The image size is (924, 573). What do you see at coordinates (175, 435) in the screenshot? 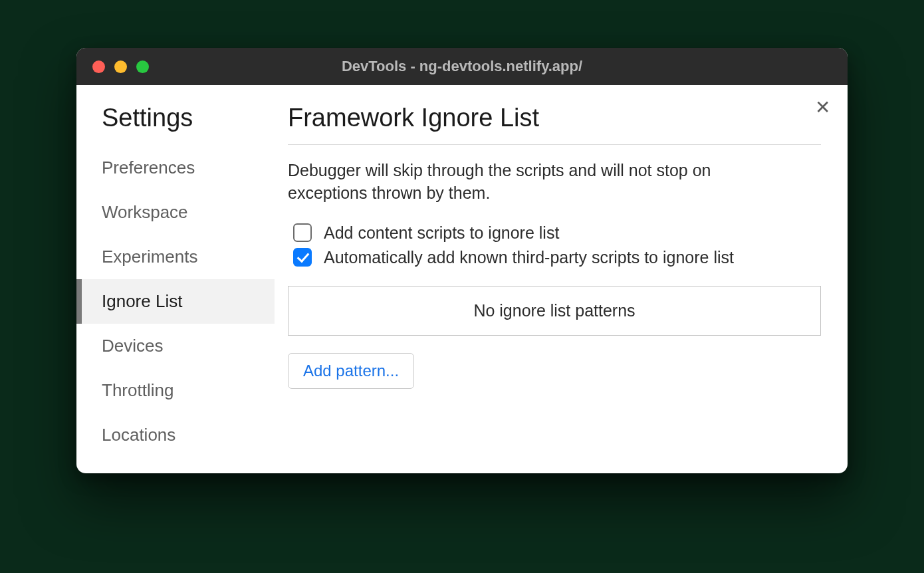
I see `sidebar-item-locations: Locations` at bounding box center [175, 435].